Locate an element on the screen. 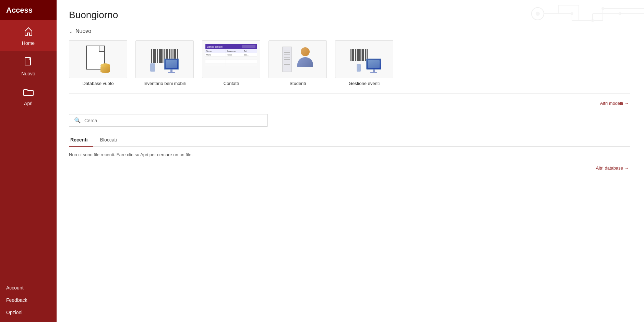 This screenshot has height=322, width=644. more-models-label: Altri modelli is located at coordinates (612, 103).